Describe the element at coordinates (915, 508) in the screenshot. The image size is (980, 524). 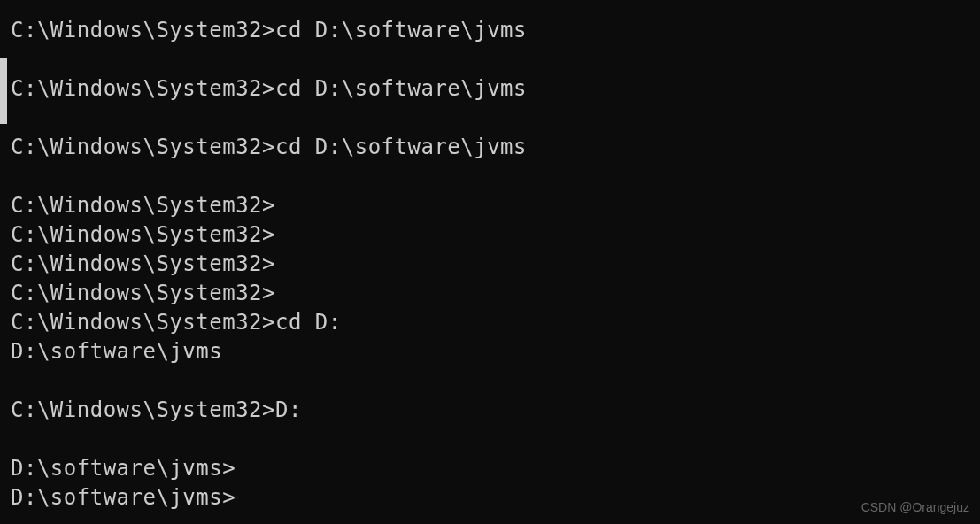
I see `watermark-text: CSDN @Orangejuz` at that location.